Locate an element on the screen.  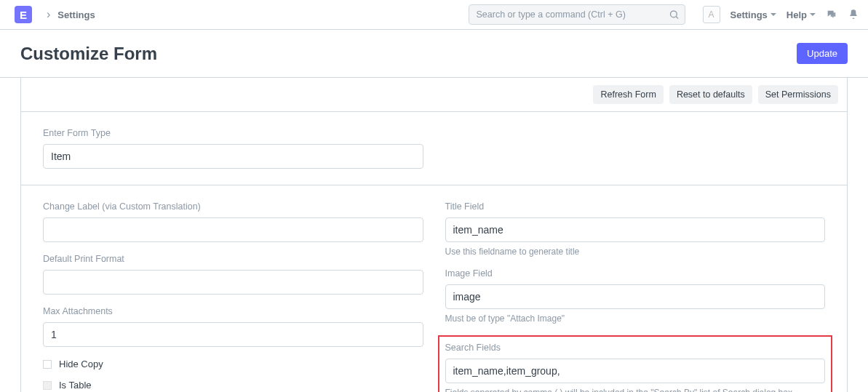
image-field-label: Image Field is located at coordinates (636, 273).